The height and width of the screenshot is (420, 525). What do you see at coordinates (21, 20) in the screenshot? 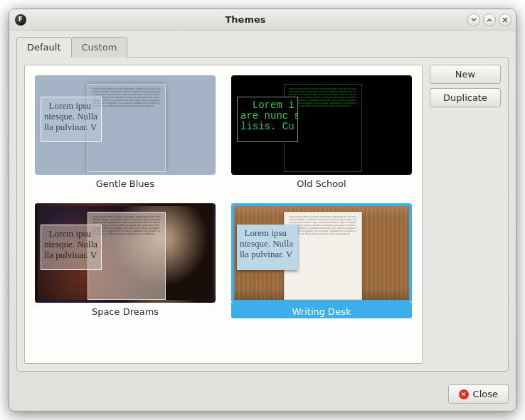
I see `app-icon` at bounding box center [21, 20].